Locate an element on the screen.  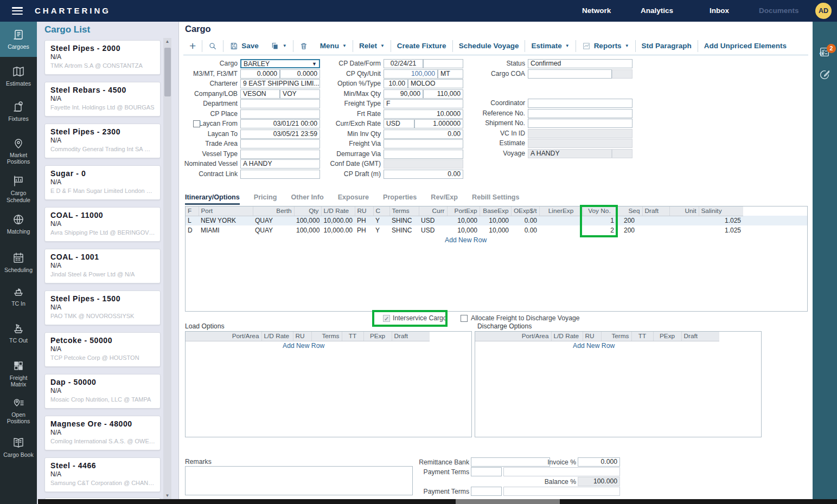
column-header: Unit is located at coordinates (684, 211).